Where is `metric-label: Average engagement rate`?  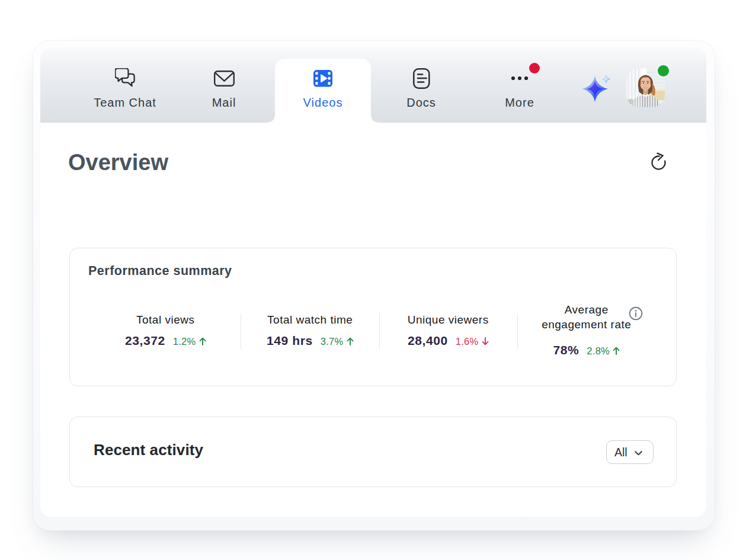 metric-label: Average engagement rate is located at coordinates (587, 317).